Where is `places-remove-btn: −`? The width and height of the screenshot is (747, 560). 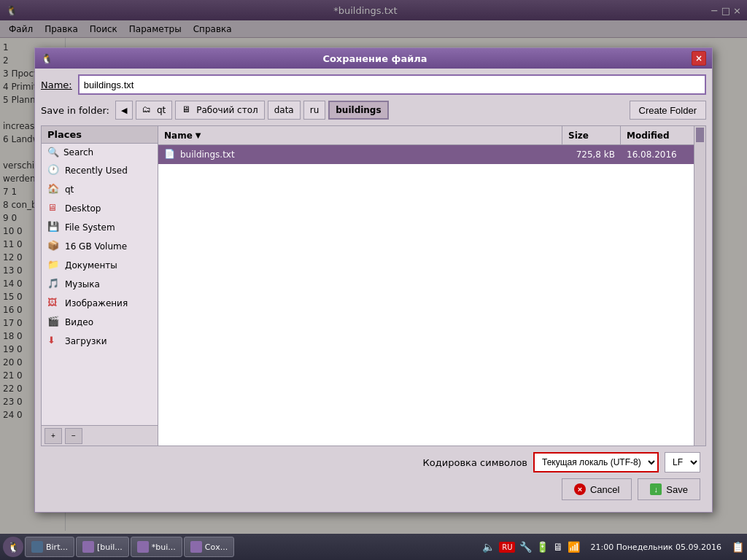
places-remove-btn: − is located at coordinates (74, 436).